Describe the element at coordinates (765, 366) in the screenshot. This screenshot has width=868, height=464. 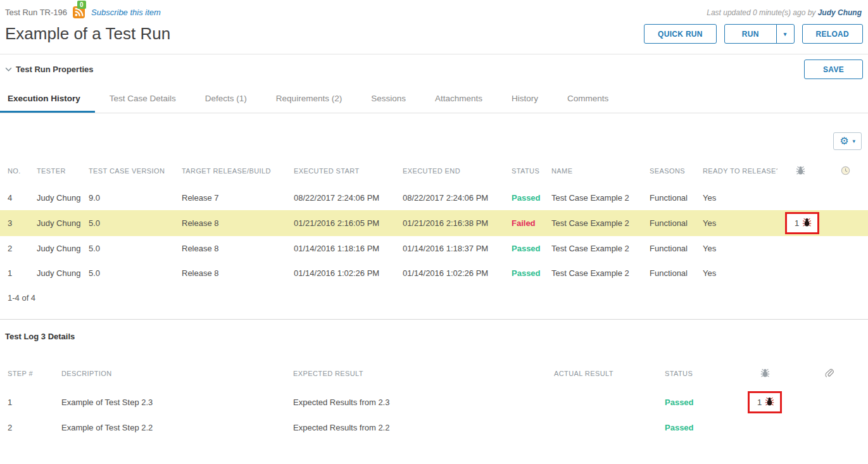
I see `col-step-defects` at that location.